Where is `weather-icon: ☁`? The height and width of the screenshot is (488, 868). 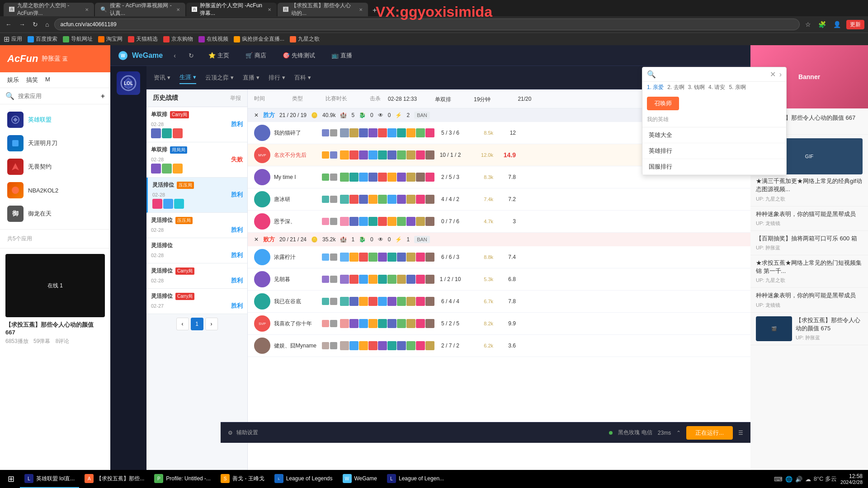
weather-icon: ☁ is located at coordinates (808, 479).